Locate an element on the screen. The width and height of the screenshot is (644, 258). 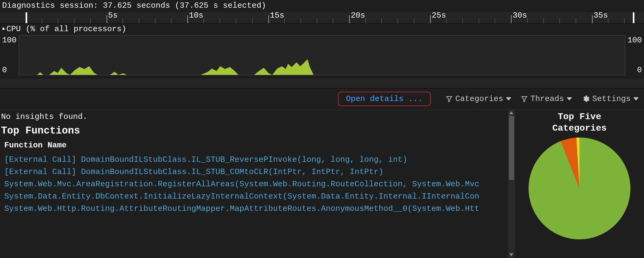
cpu-usage-area is located at coordinates (322, 55).